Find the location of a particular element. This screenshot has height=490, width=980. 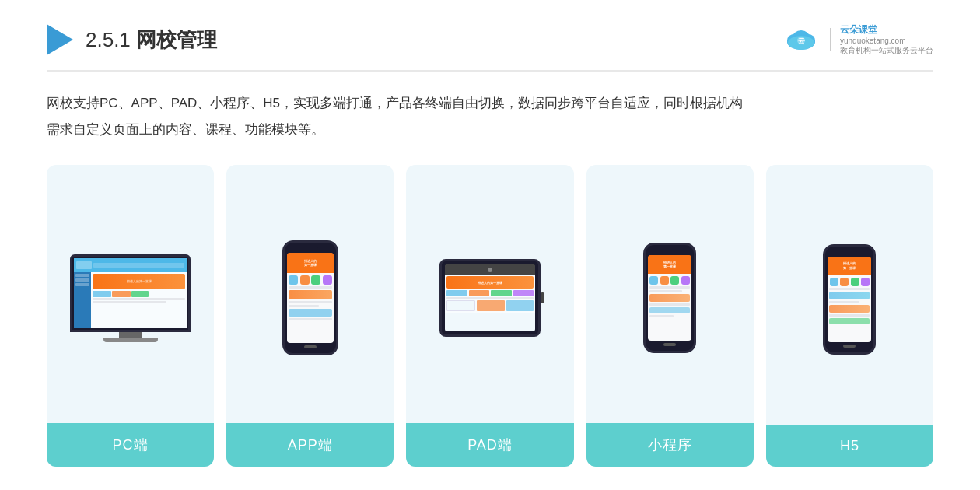

svg-text: 云 is located at coordinates (801, 41).